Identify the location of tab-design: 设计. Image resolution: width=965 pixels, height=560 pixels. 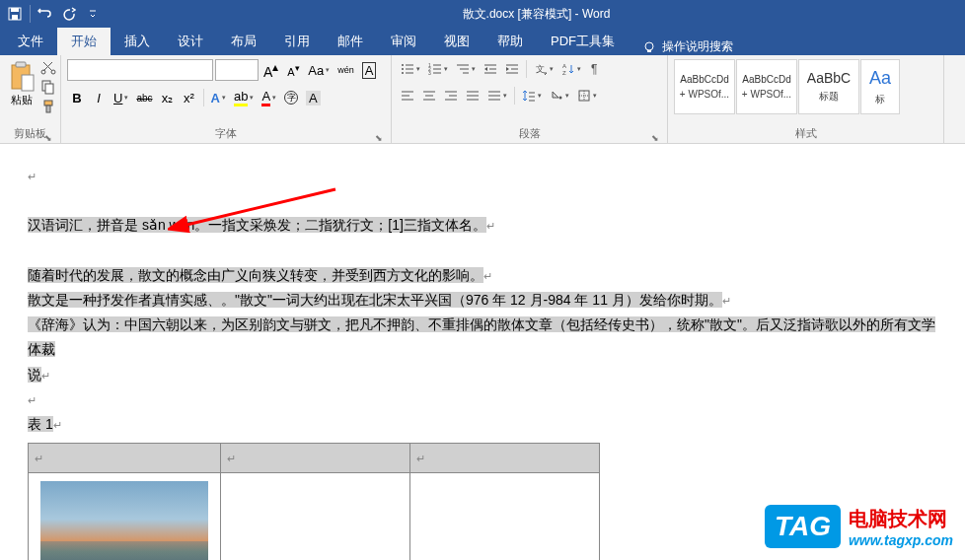
(190, 41).